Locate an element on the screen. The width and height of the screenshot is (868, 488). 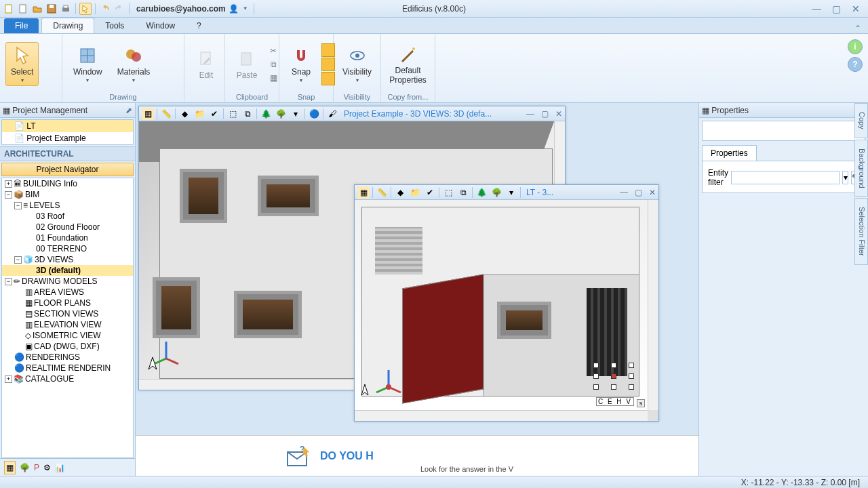
file-tab: File is located at coordinates (22, 26).